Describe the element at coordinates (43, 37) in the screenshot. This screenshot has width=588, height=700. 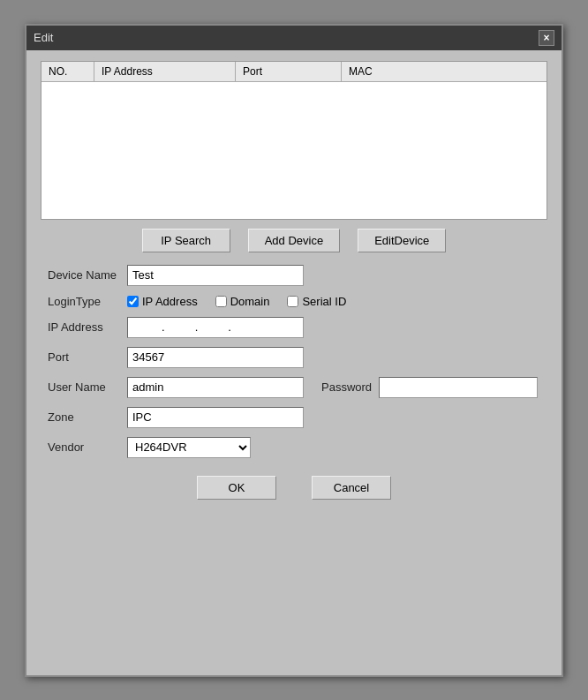
I see `dialog-title: Edit` at that location.